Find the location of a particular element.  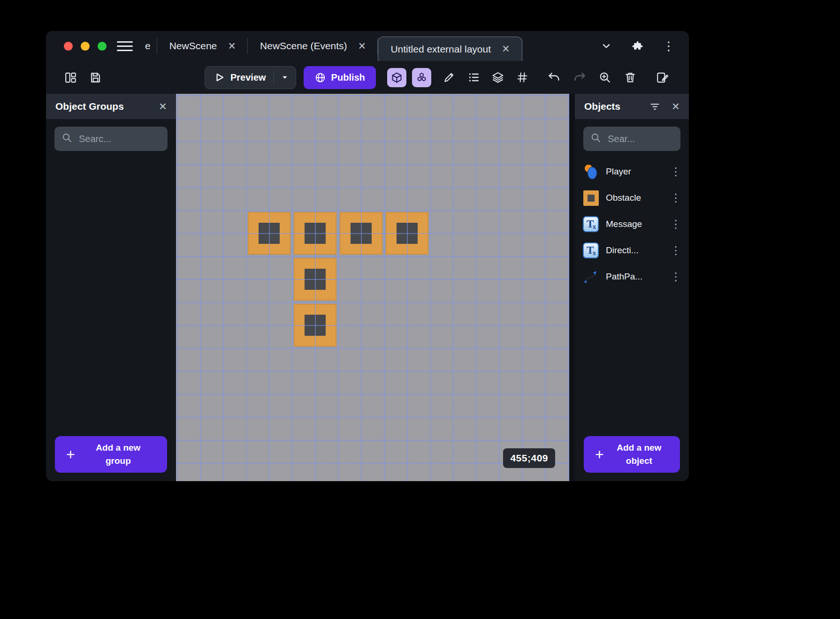

objects-search-input is located at coordinates (641, 139).